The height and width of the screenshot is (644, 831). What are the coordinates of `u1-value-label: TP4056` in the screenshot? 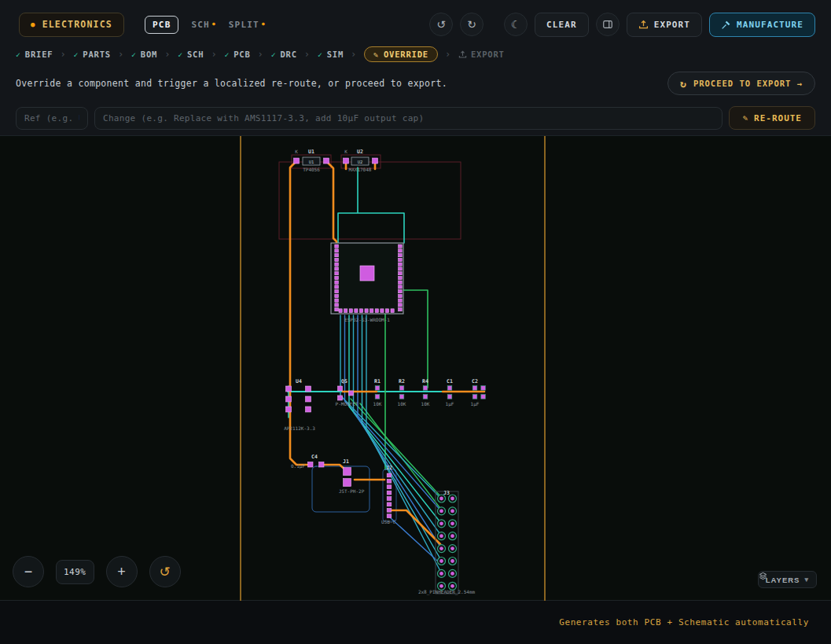 It's located at (311, 170).